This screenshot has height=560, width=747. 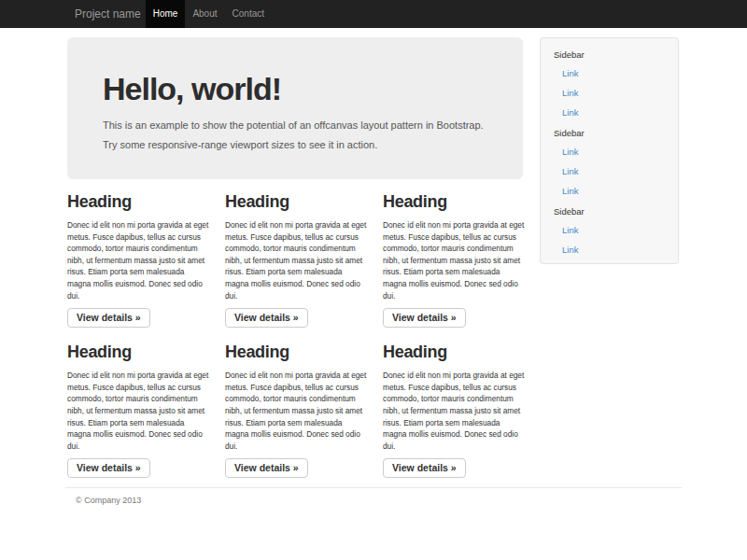 What do you see at coordinates (609, 164) in the screenshot?
I see `sidebar-group-2: Sidebar Link Link Link` at bounding box center [609, 164].